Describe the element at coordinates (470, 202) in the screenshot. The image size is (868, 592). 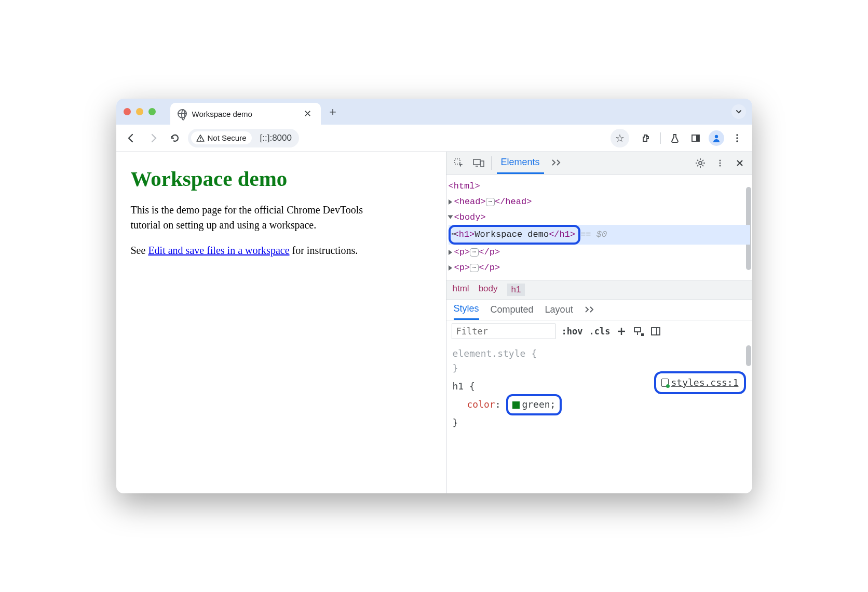
I see `dom-node: <head>` at that location.